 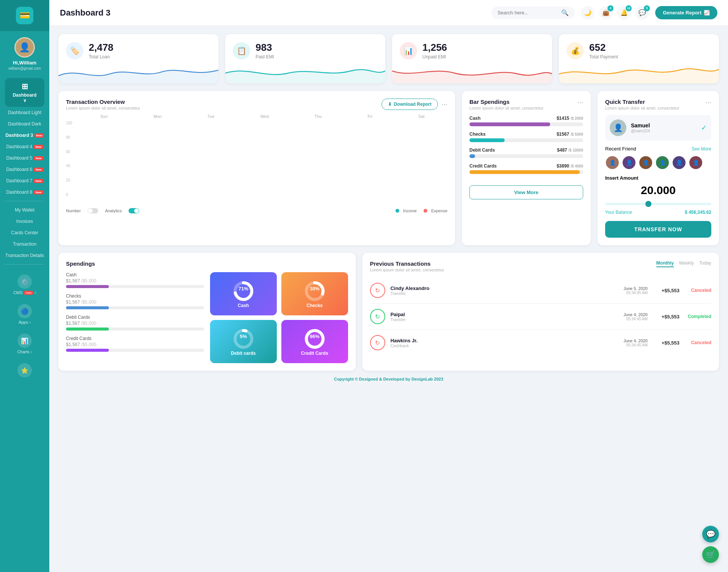 What do you see at coordinates (25, 135) in the screenshot?
I see `sidebar-item-dashboard3: Dashboard 3 New` at bounding box center [25, 135].